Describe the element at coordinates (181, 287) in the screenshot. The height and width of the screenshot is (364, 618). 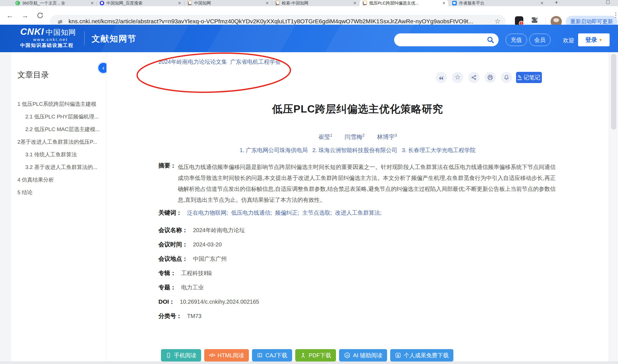
I see `meta-row-subject: 专题：电力工业` at that location.